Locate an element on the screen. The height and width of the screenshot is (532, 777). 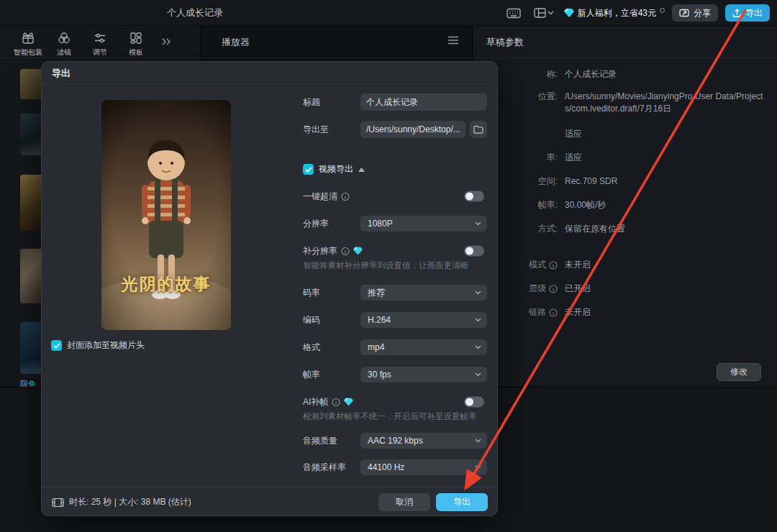
double-chevron-icon is located at coordinates (166, 42).